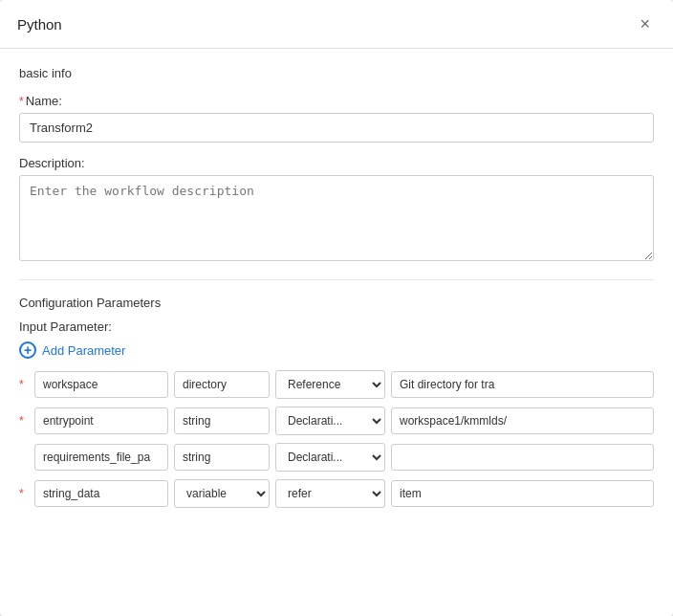 Image resolution: width=673 pixels, height=616 pixels. Describe the element at coordinates (84, 350) in the screenshot. I see `add-parameter-label: Add Parameter` at that location.